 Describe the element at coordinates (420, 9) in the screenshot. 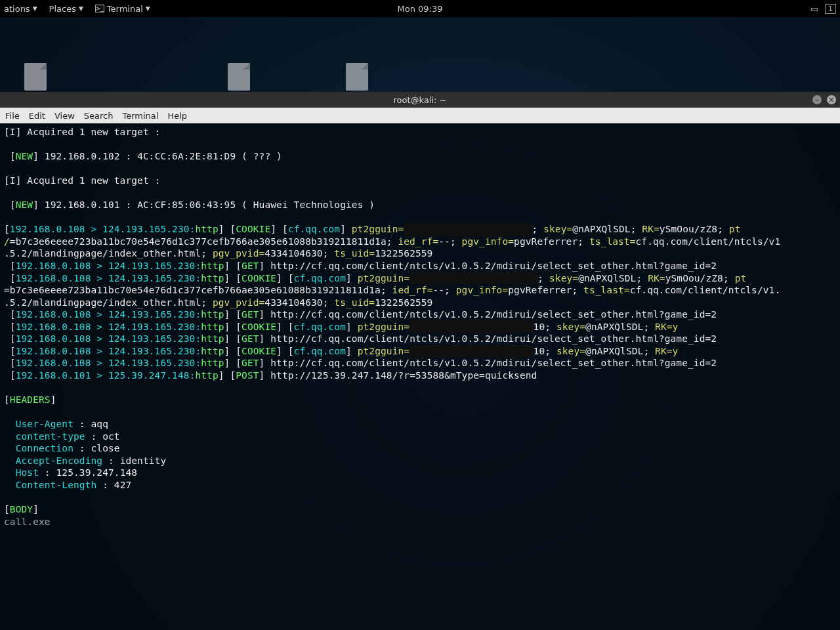

I see `clock: Mon 09:39` at that location.